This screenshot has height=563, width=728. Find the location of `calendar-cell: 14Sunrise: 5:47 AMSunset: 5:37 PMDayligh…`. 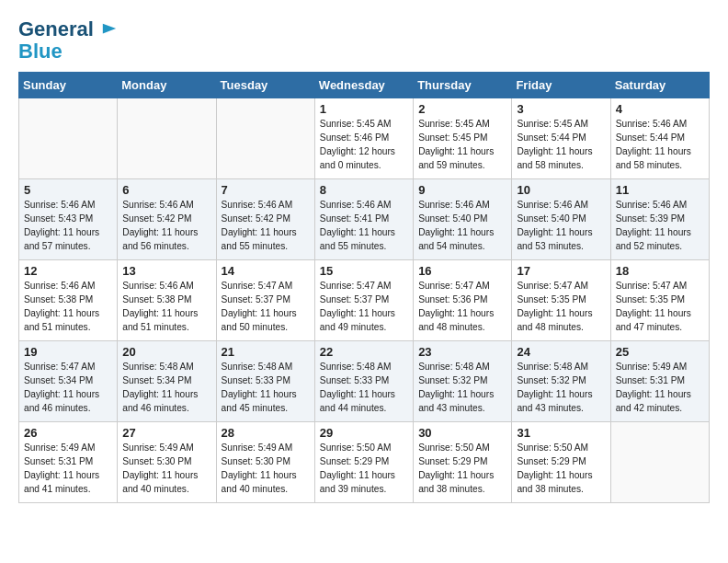

calendar-cell: 14Sunrise: 5:47 AMSunset: 5:37 PMDayligh… is located at coordinates (265, 301).